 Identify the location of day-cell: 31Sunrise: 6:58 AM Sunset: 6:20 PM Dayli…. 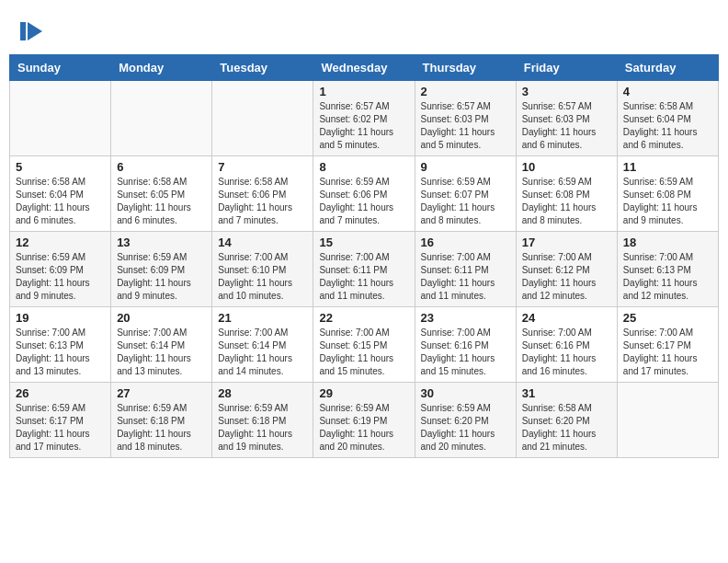
(566, 420).